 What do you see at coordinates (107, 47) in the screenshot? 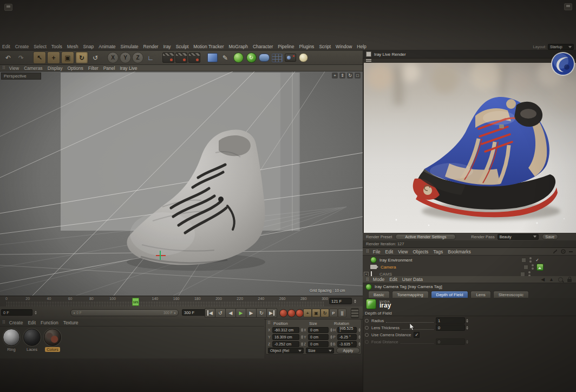
I see `menu-item-animate: Animate` at bounding box center [107, 47].